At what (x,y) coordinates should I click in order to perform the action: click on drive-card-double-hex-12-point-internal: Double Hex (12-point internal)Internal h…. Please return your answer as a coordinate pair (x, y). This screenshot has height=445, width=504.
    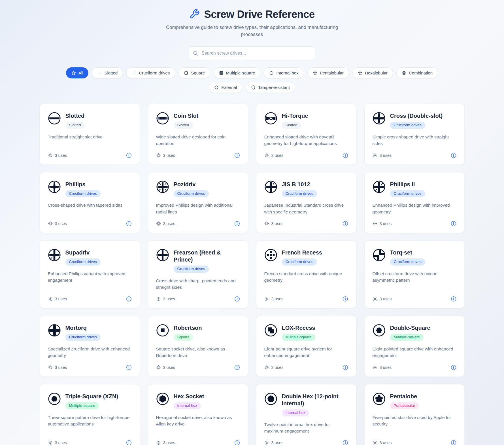
    Looking at the image, I should click on (306, 414).